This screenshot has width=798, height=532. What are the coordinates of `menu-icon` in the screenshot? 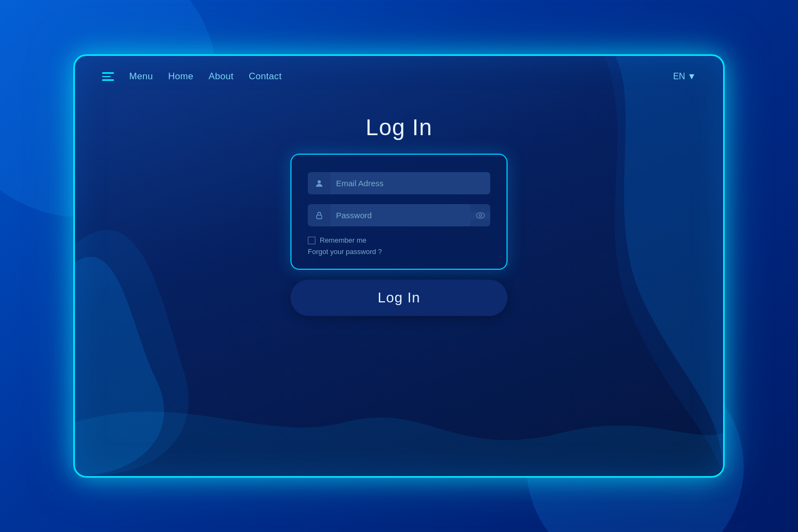 It's located at (108, 77).